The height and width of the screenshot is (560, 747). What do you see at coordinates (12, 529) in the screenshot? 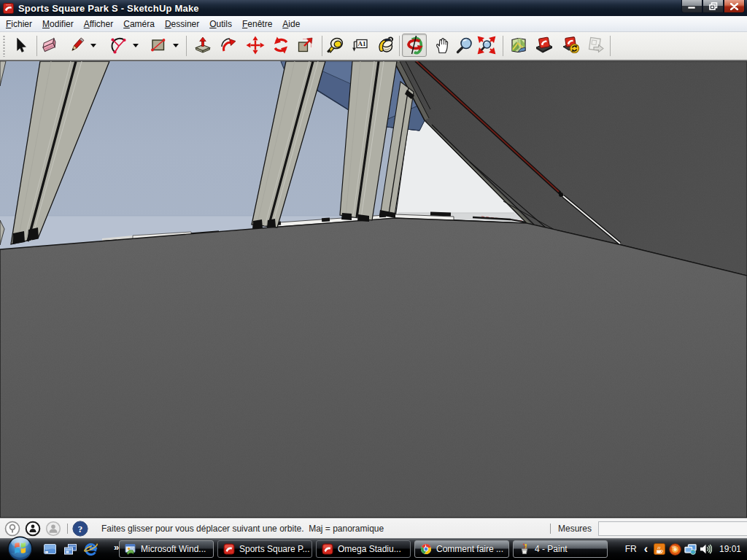
I see `geolocation-icon` at bounding box center [12, 529].